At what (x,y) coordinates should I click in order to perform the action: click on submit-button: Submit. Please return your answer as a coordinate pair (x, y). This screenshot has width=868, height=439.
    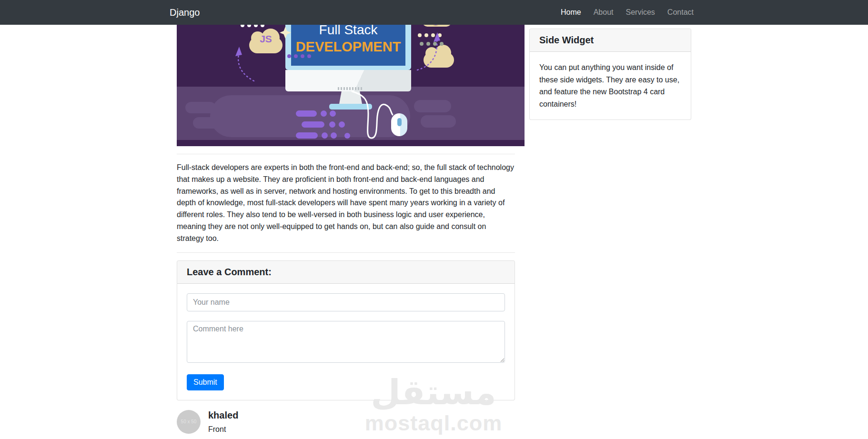
    Looking at the image, I should click on (205, 382).